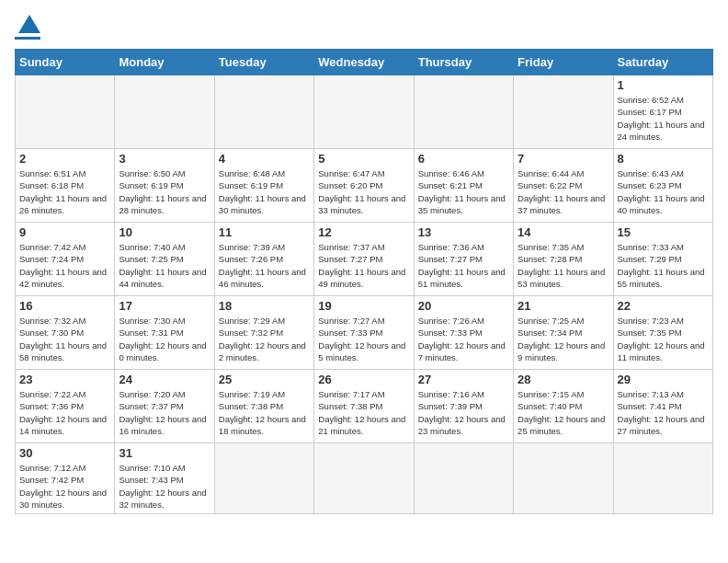 This screenshot has width=728, height=563. What do you see at coordinates (164, 339) in the screenshot?
I see `day-info: Sunrise: 7:30 AMSunset: 7:31 PMDaylight:…` at bounding box center [164, 339].